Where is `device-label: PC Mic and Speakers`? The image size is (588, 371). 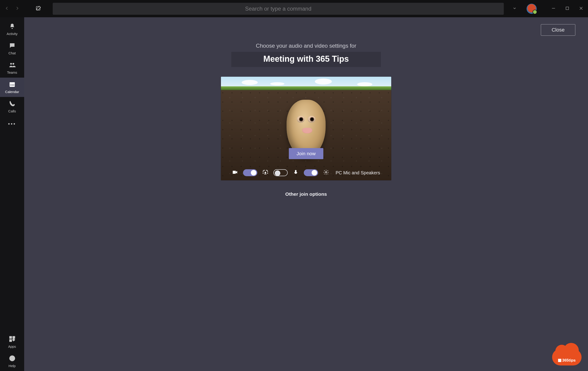
device-label: PC Mic and Speakers is located at coordinates (358, 173).